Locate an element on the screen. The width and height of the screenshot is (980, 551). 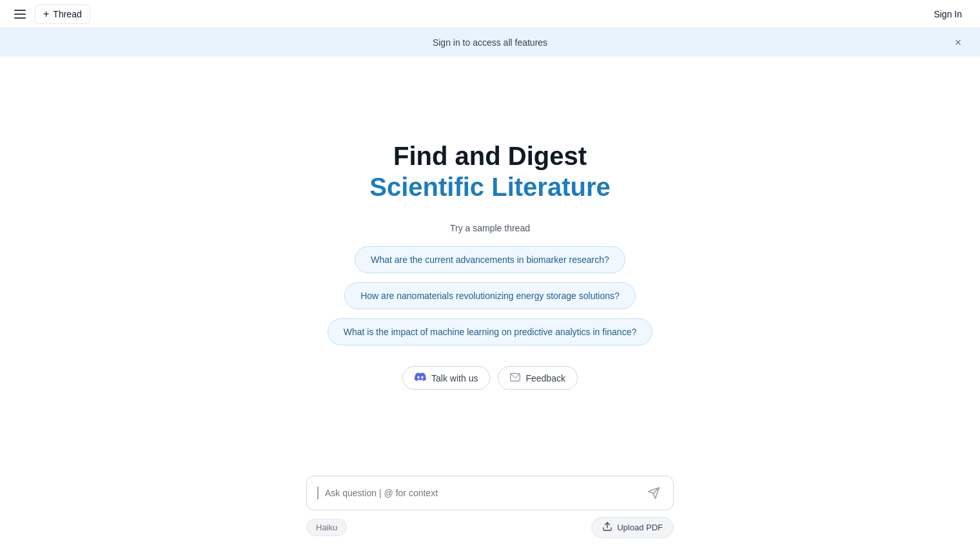
bottom-controls: Haiku Upload PDF is located at coordinates (490, 527).